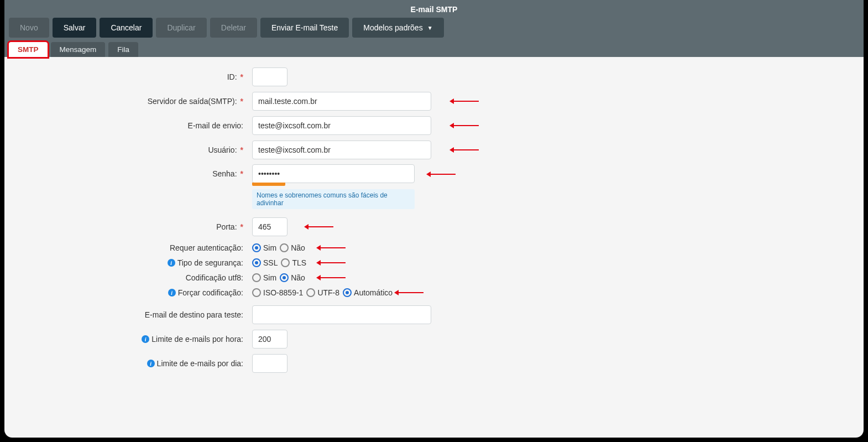 The image size is (868, 442). Describe the element at coordinates (430, 28) in the screenshot. I see `chevron-down-icon: ▼` at that location.